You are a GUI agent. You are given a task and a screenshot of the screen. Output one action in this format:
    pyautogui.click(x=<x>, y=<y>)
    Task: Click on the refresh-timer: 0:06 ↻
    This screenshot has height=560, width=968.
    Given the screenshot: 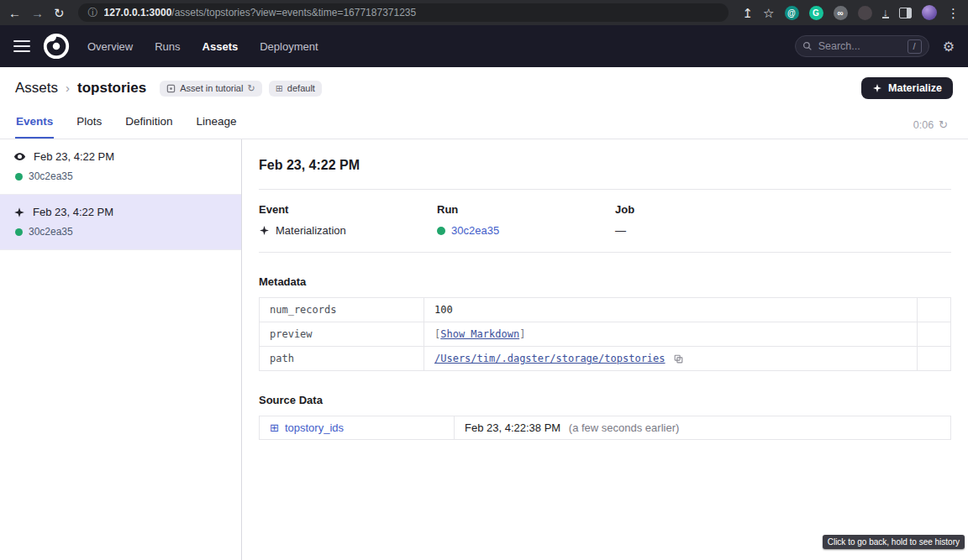 What is the action you would take?
    pyautogui.click(x=931, y=128)
    